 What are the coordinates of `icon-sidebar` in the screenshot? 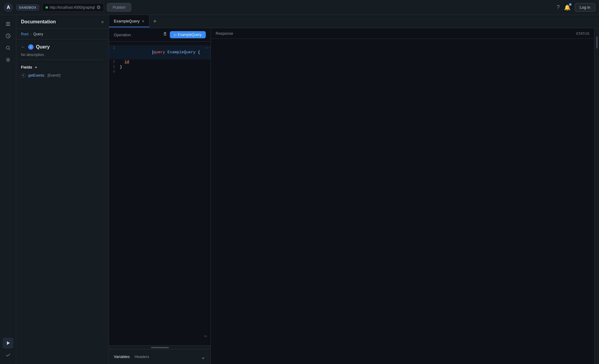 It's located at (8, 189).